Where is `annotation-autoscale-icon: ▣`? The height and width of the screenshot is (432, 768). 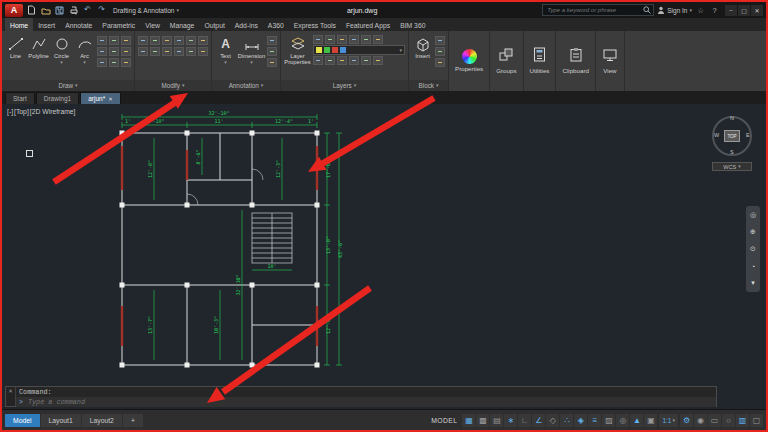 annotation-autoscale-icon: ▣ is located at coordinates (650, 420).